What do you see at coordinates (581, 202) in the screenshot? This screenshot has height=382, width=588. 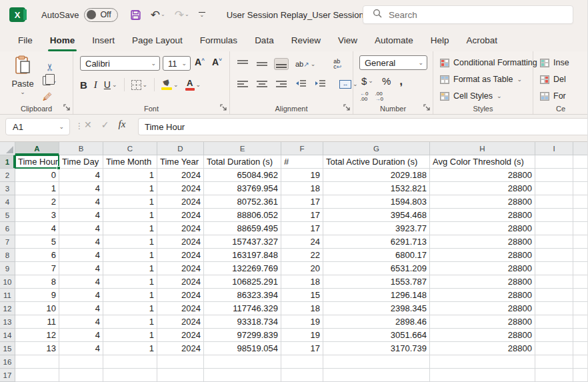 I see `cell-J4` at bounding box center [581, 202].